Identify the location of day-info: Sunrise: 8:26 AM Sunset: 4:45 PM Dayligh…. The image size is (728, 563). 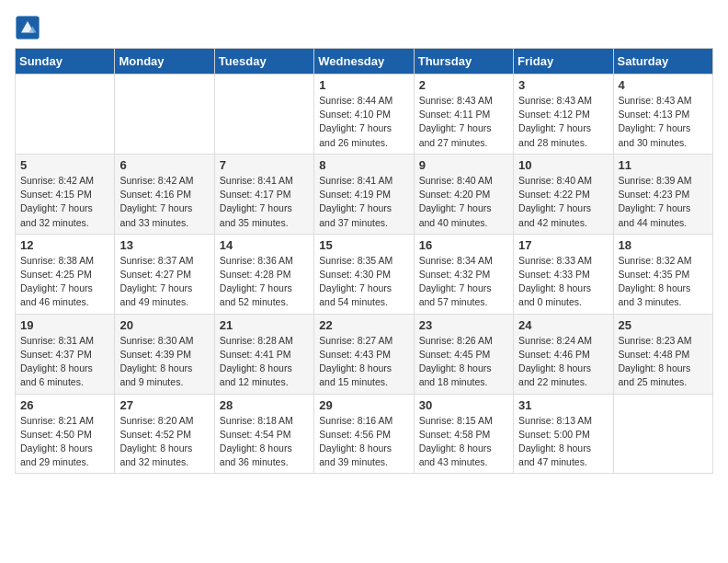
(463, 362).